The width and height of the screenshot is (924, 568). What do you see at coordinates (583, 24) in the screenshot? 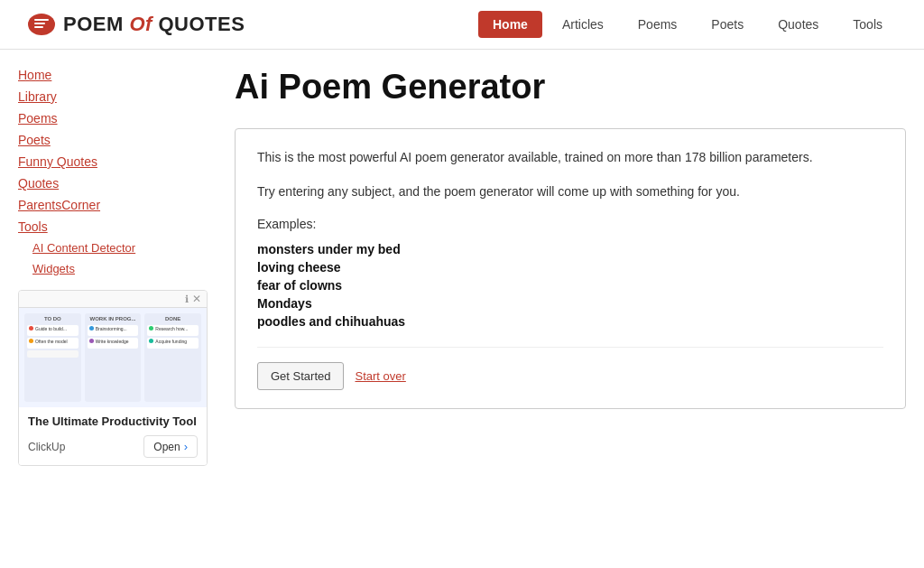
I see `nav-articles: Articles` at bounding box center [583, 24].